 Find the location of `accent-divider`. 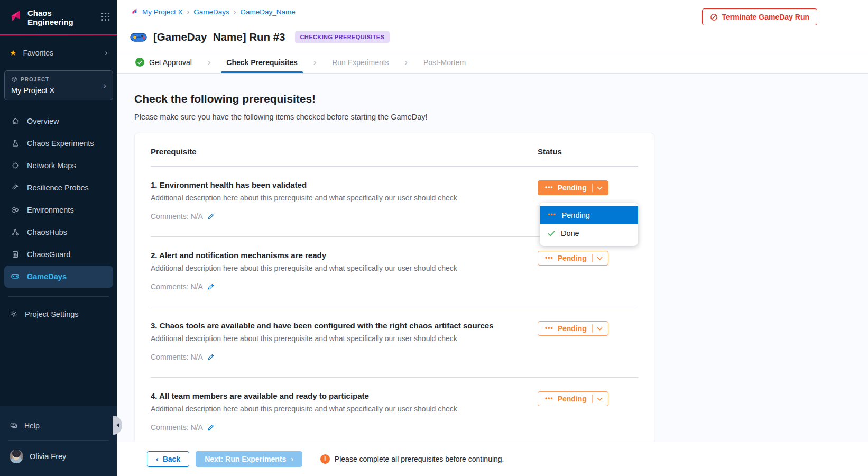

accent-divider is located at coordinates (59, 35).